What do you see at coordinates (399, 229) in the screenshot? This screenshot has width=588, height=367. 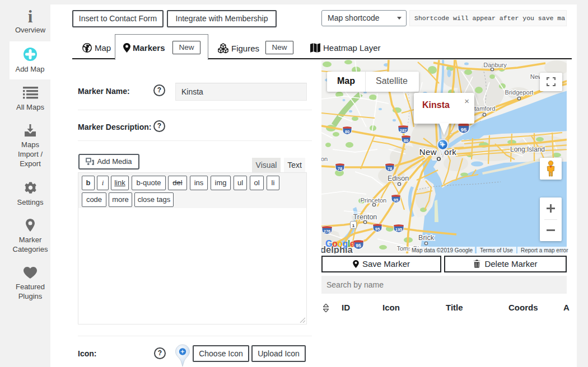 I see `svg-text: 195` at bounding box center [399, 229].